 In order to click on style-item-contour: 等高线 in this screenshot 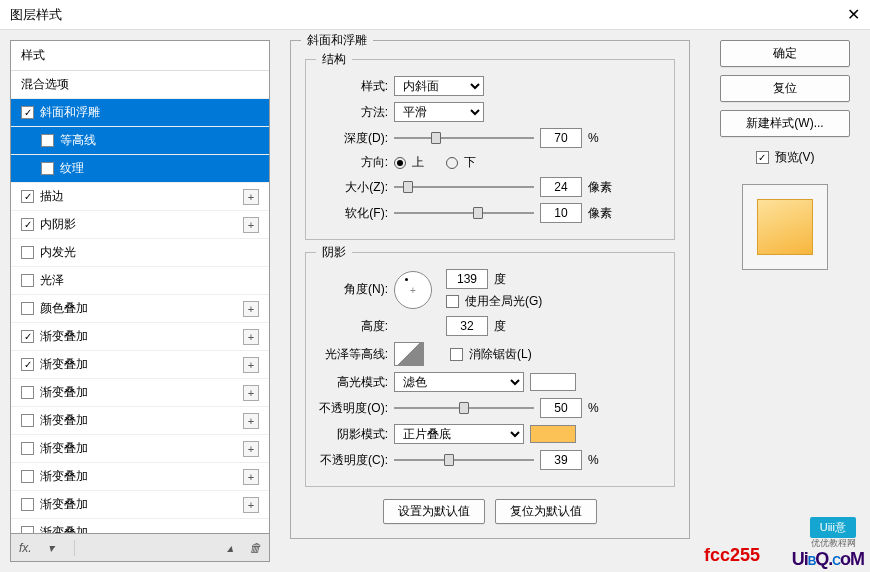, I will do `click(140, 141)`.